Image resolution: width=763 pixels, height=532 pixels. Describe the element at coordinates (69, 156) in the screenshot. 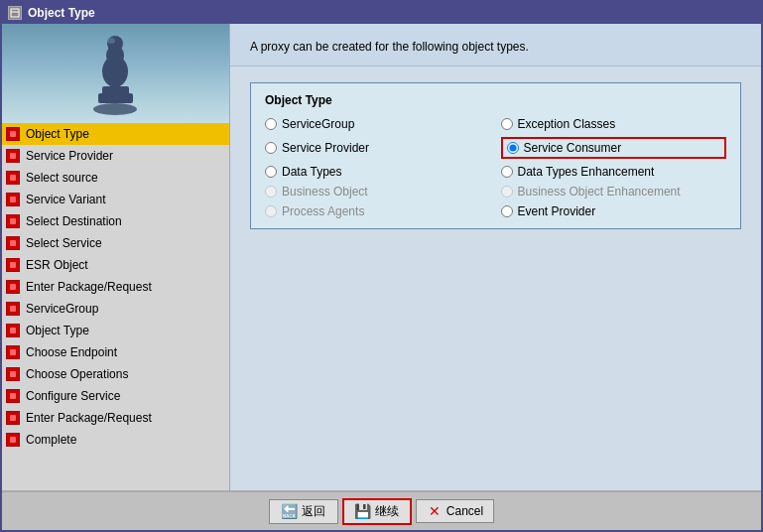

I see `sidebar-item-label: Service Provider` at that location.